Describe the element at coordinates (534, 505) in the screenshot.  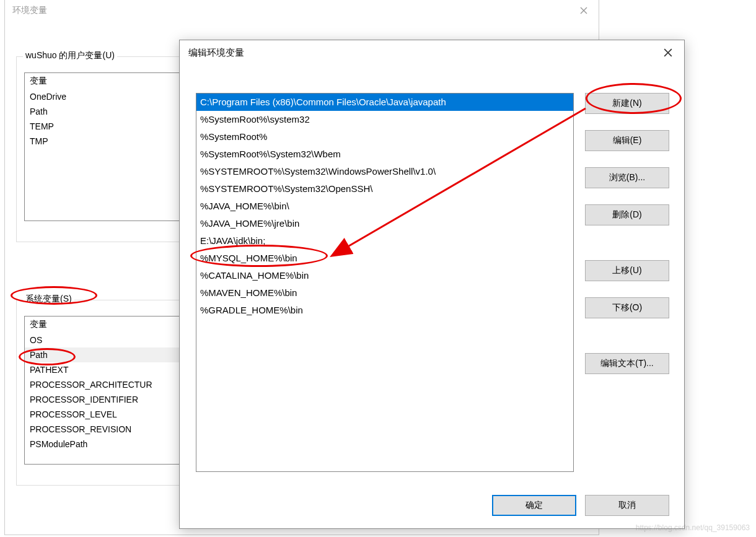
I see `ok-button: 确定` at that location.